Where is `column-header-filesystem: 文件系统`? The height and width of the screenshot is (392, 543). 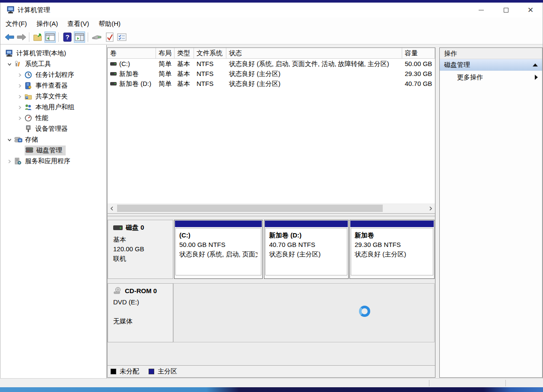 column-header-filesystem: 文件系统 is located at coordinates (210, 54).